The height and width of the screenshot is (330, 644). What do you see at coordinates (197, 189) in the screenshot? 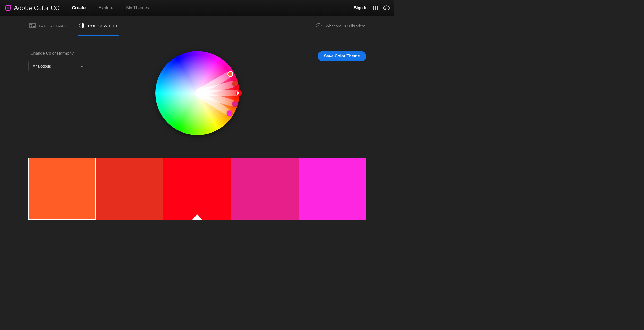
I see `swatch-row` at bounding box center [197, 189].